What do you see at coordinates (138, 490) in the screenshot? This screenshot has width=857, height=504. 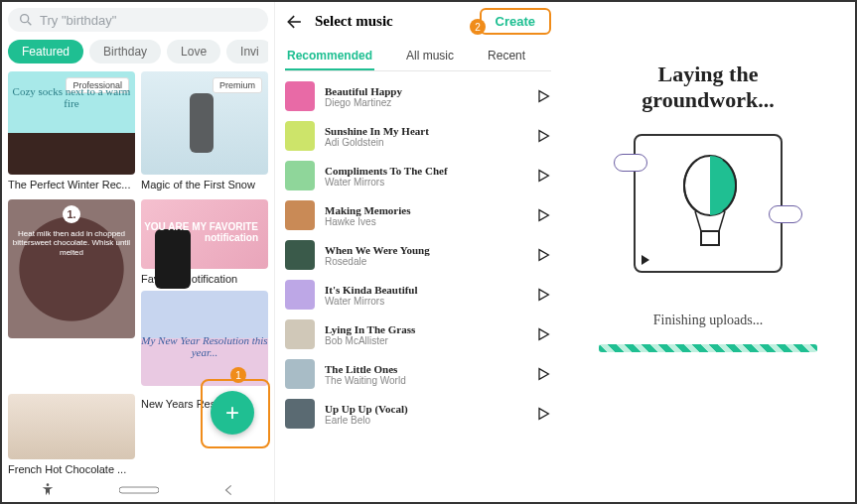 I see `android-nav-bar` at bounding box center [138, 490].